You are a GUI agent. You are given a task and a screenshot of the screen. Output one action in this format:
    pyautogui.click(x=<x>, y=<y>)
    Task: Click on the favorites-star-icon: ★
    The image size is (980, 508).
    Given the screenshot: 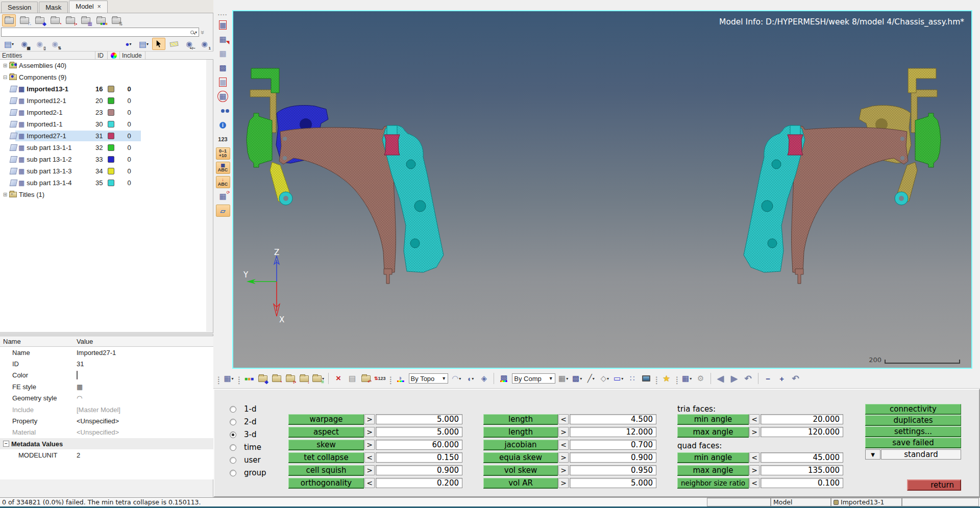 What is the action you would take?
    pyautogui.click(x=667, y=378)
    